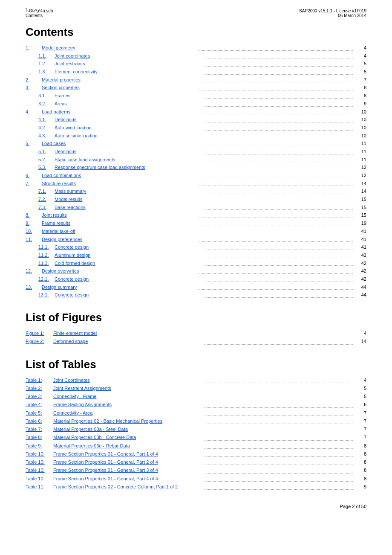 This screenshot has width=392, height=555. I want to click on toc-num: 5.1., so click(46, 152).